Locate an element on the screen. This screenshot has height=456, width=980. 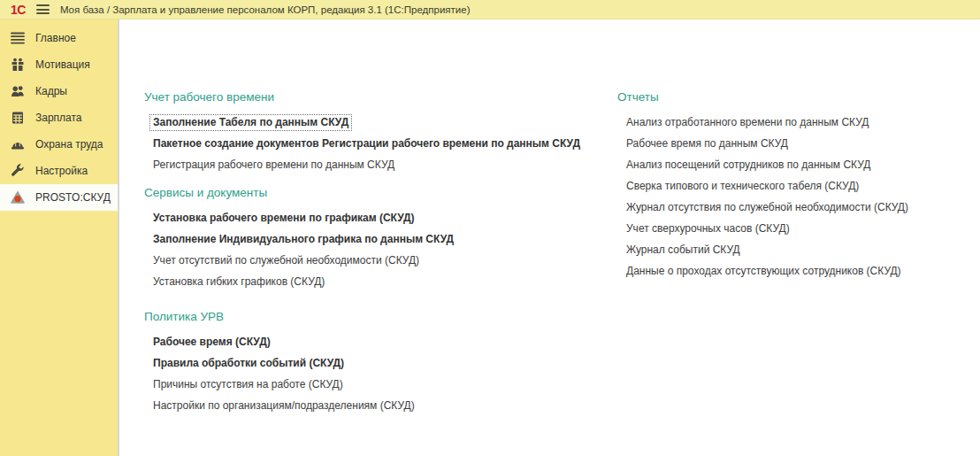
command-link: Рабочее время по данным СКУД is located at coordinates (708, 143).